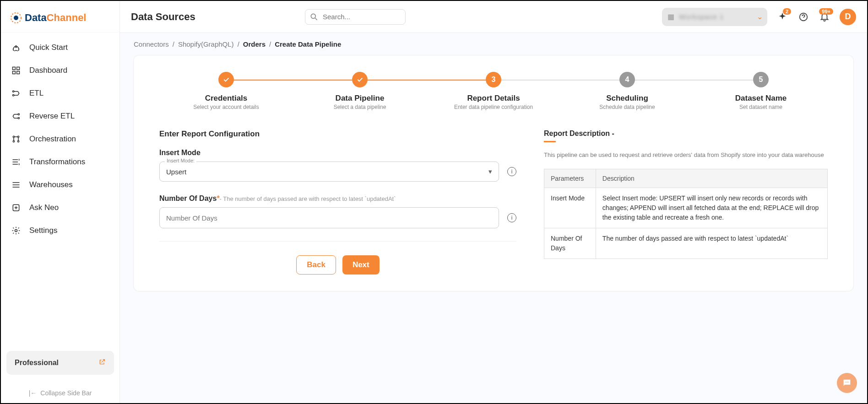  What do you see at coordinates (102, 363) in the screenshot?
I see `external-link-icon` at bounding box center [102, 363].